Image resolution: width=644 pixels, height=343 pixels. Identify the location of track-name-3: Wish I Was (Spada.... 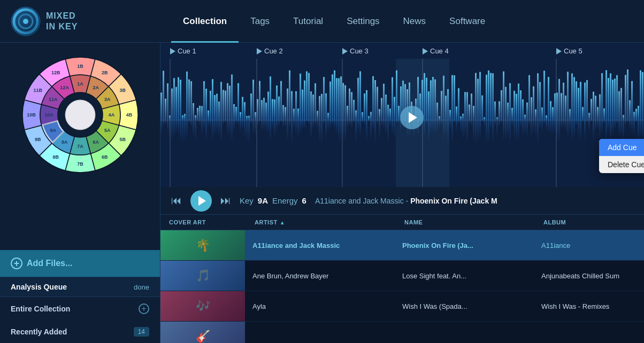
(465, 307).